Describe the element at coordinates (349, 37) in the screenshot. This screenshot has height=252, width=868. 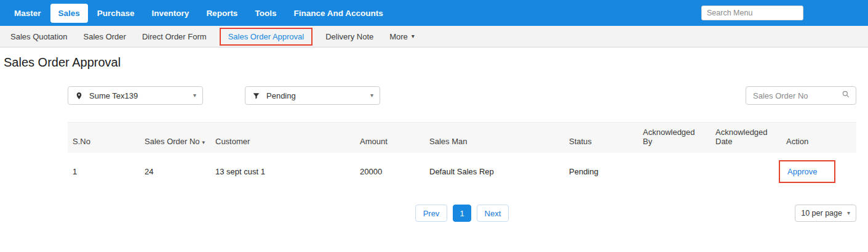
I see `subnav-item-delivery-note: Delivery Note` at that location.